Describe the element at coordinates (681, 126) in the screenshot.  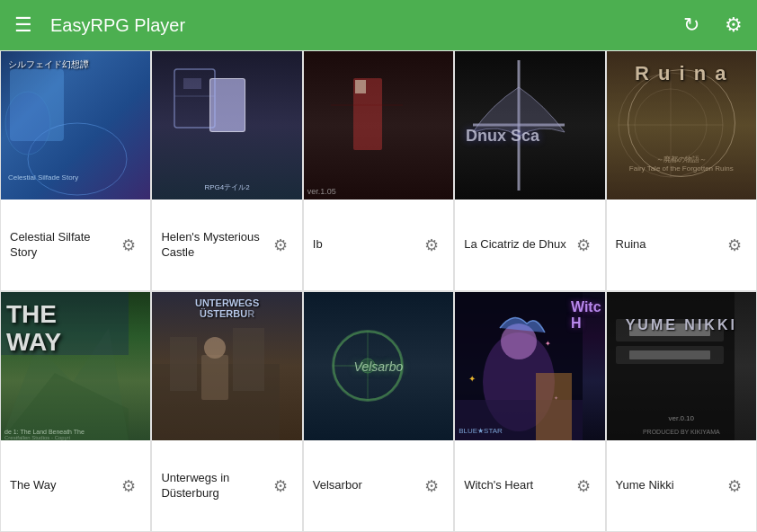
I see `game-thumbnail-ruina: R u i n a ～廃都の物語～Fairy Tale of the Forgo…` at that location.